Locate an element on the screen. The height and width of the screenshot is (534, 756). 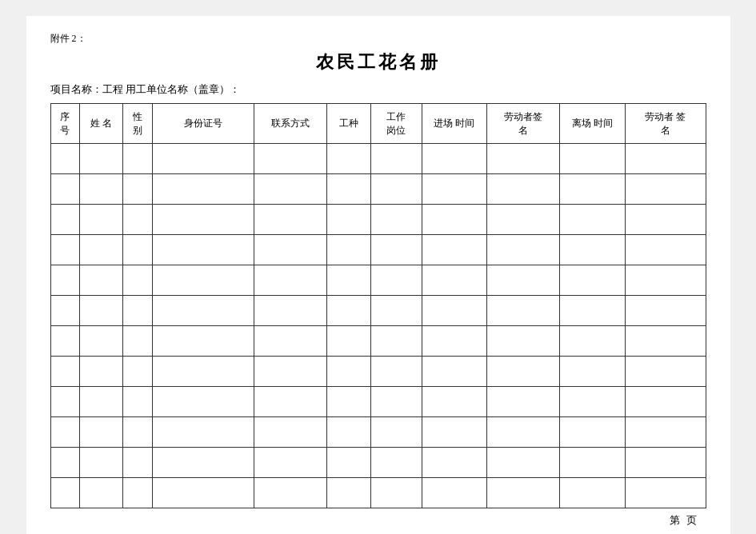
header-exit-time: 离场 时间 is located at coordinates (593, 124).